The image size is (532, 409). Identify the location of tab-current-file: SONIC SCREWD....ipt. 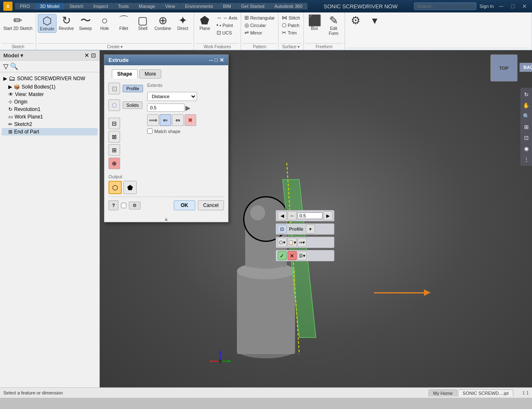
(485, 393).